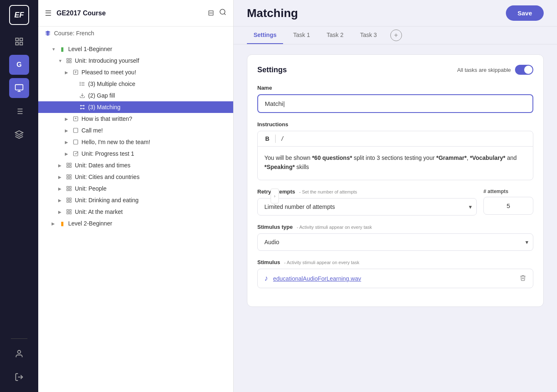  Describe the element at coordinates (282, 139) in the screenshot. I see `italic-button: /` at that location.